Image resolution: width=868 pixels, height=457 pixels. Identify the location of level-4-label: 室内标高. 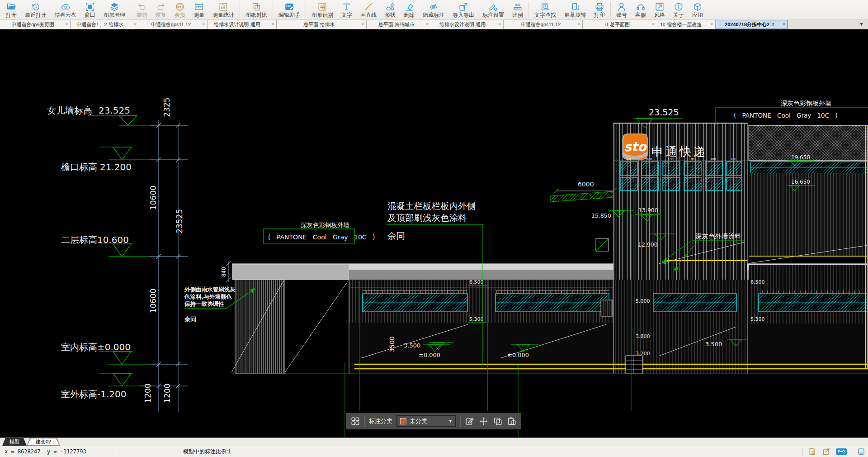
(79, 347).